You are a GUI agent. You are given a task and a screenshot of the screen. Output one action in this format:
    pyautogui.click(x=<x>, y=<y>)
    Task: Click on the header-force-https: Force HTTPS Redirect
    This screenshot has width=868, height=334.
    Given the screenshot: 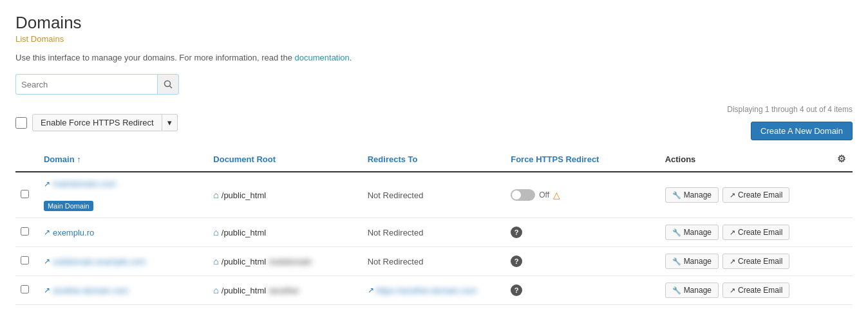 What is the action you would take?
    pyautogui.click(x=582, y=160)
    